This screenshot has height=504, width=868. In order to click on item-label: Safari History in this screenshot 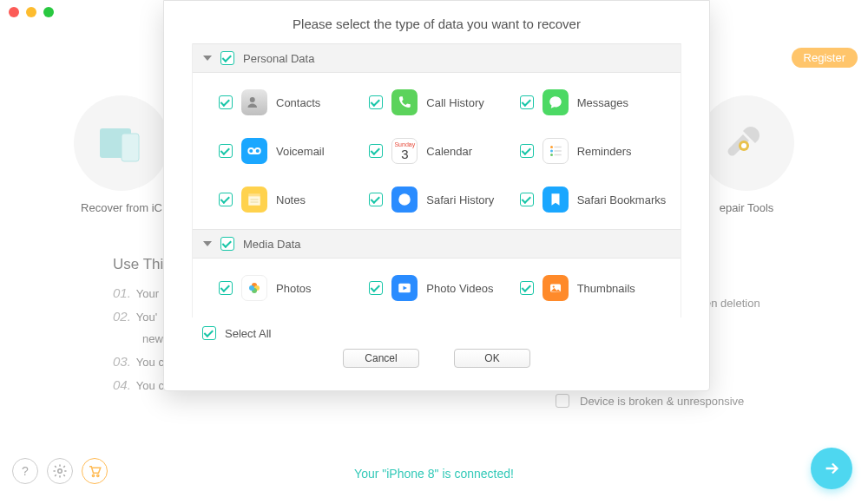, I will do `click(460, 200)`.